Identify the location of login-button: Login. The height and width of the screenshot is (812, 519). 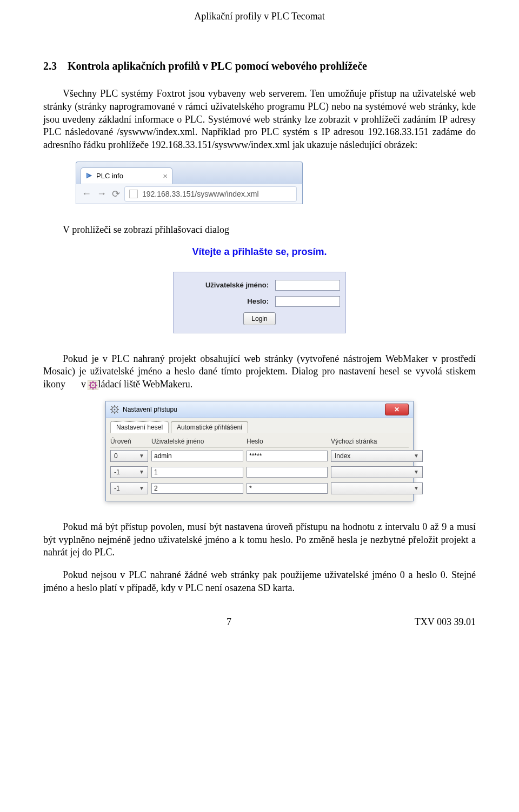
(260, 319).